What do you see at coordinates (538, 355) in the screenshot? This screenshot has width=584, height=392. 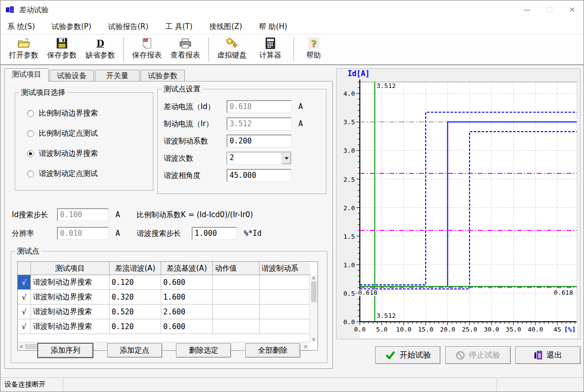 I see `exit-door-icon` at bounding box center [538, 355].